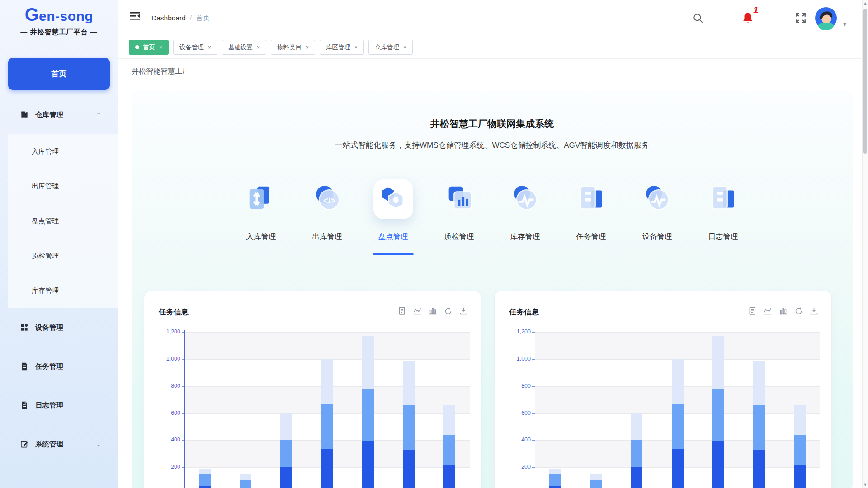 The width and height of the screenshot is (868, 488). I want to click on y-axis-tick-label: 800, so click(519, 386).